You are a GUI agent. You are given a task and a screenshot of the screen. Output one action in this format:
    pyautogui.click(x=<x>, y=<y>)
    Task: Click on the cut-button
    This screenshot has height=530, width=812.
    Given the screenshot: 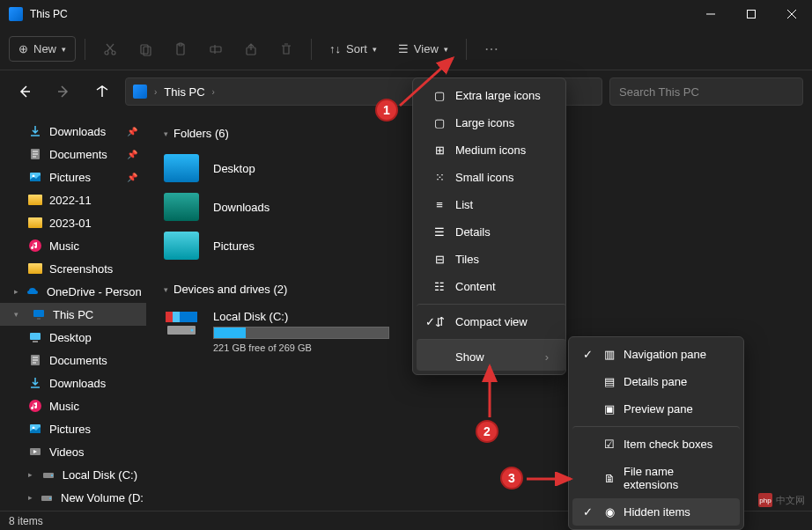 What is the action you would take?
    pyautogui.click(x=110, y=49)
    